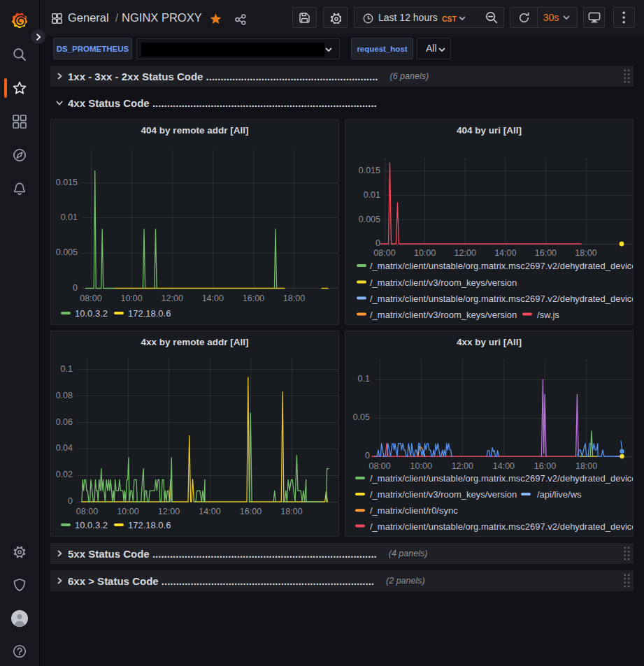 The height and width of the screenshot is (666, 644). What do you see at coordinates (362, 417) in the screenshot?
I see `svg-text: 0.05` at bounding box center [362, 417].